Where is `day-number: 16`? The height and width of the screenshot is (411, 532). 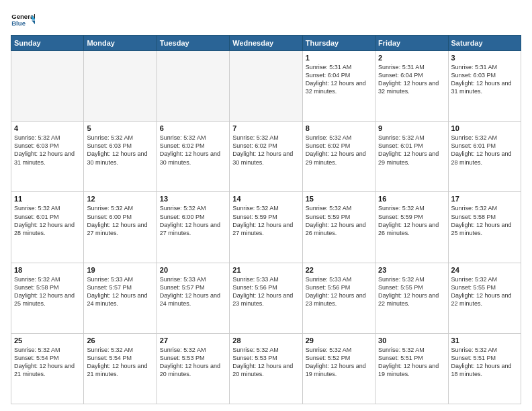
day-number: 16 is located at coordinates (411, 199).